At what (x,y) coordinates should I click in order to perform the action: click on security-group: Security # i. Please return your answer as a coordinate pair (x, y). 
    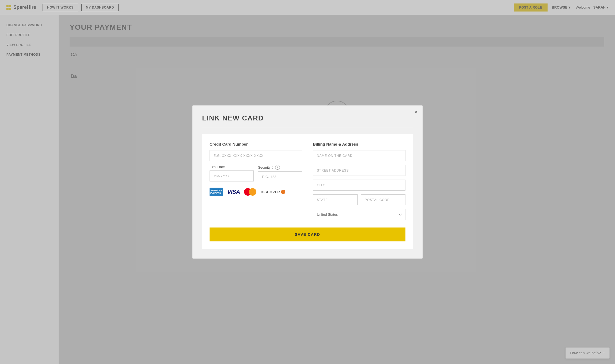
    Looking at the image, I should click on (280, 173).